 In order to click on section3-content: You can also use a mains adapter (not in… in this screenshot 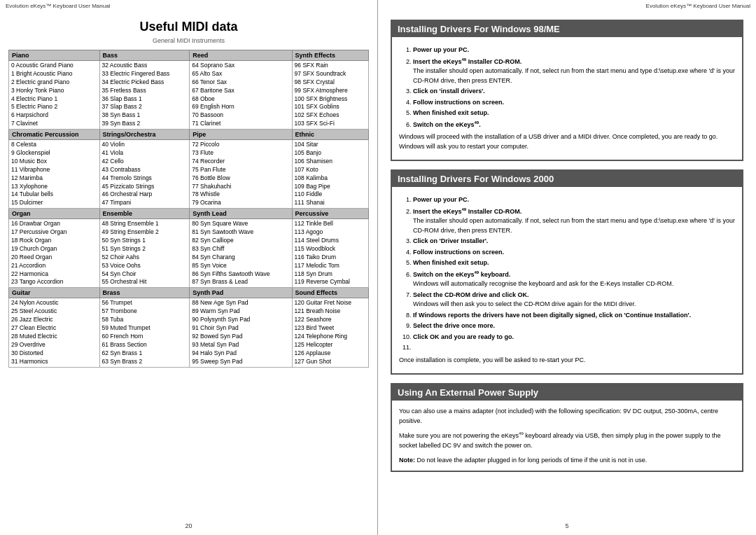, I will do `click(567, 436)`.